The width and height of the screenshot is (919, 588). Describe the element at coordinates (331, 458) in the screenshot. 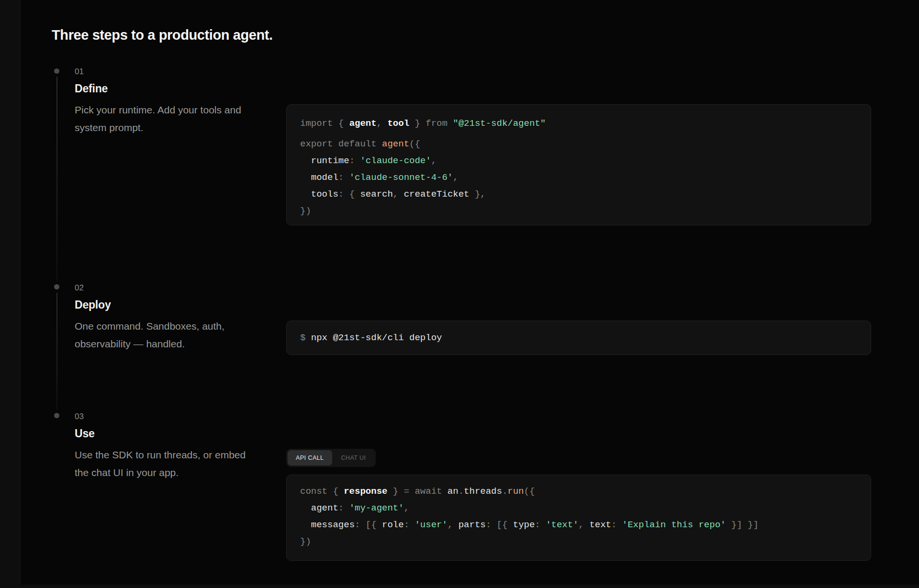

I see `tabs-container: API CALL CHAT UI` at that location.